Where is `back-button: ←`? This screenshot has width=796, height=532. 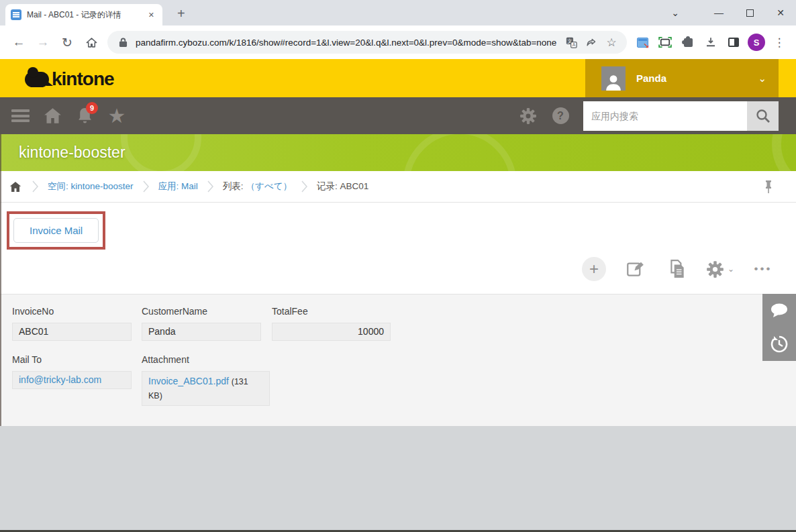 back-button: ← is located at coordinates (19, 42).